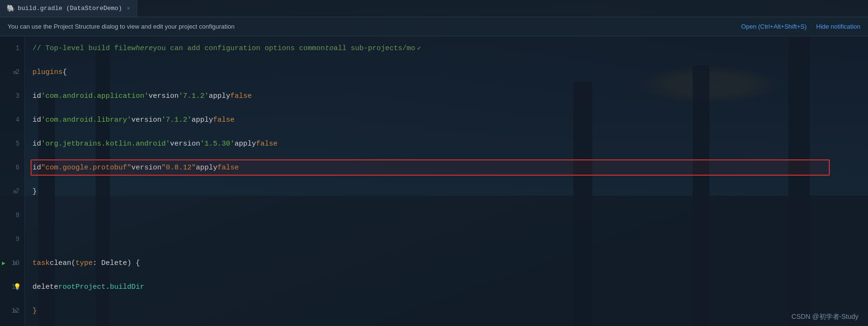  Describe the element at coordinates (450, 120) in the screenshot. I see `code-line-4: id 'com.android.library' version '7.1.2'…` at that location.